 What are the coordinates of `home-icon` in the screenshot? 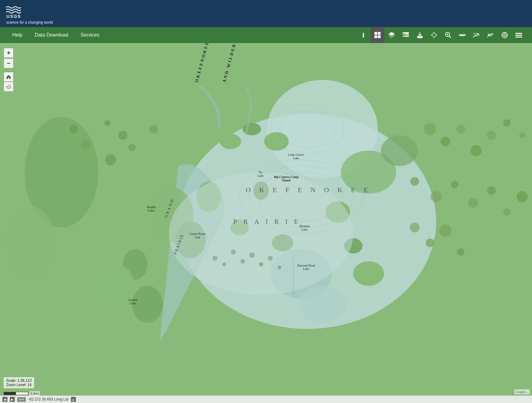 It's located at (9, 77).